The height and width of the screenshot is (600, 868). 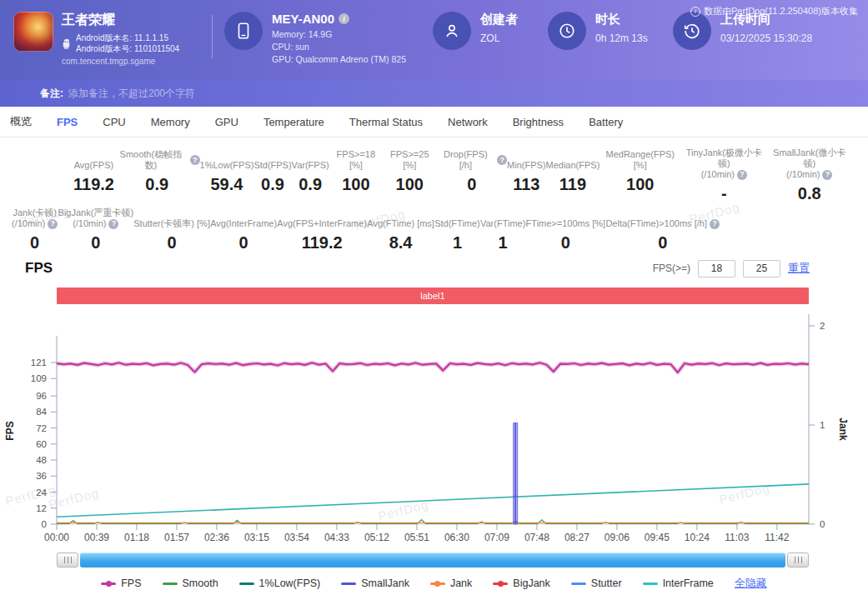 What do you see at coordinates (93, 159) in the screenshot?
I see `stat-label: Avg(FPS)` at bounding box center [93, 159].